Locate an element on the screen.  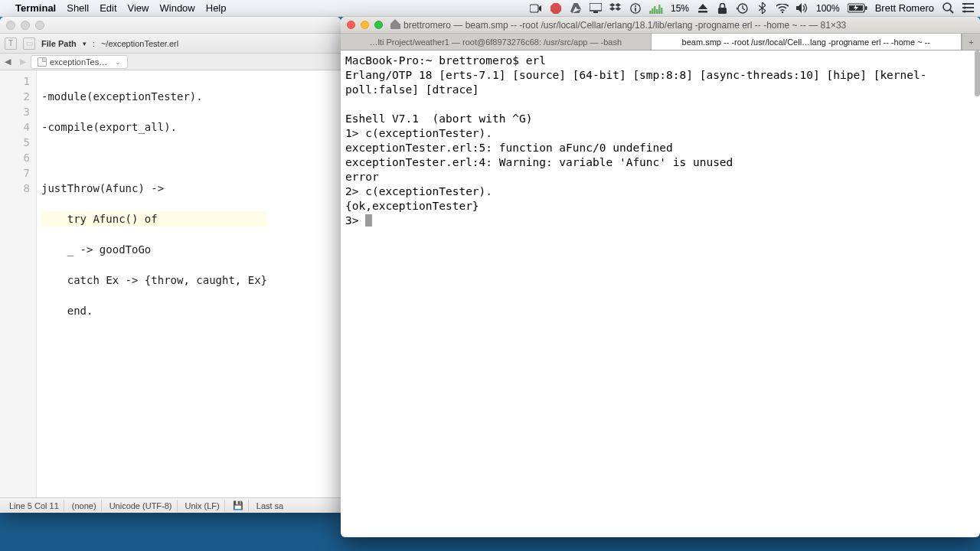
term-line: exceptionTester.erl:5: function aFunc/0 … is located at coordinates (509, 148).